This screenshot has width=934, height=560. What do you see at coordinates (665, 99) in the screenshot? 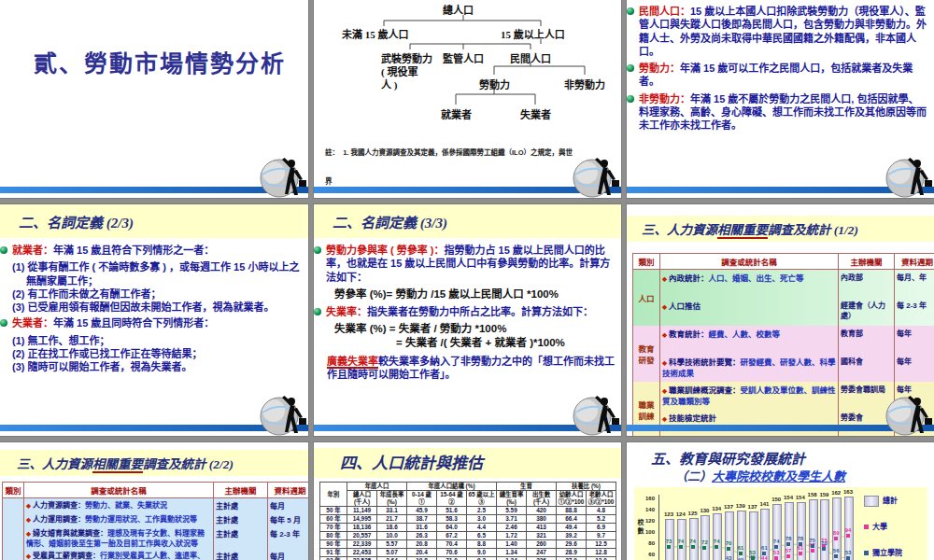
I see `definition-term: 非勞動力：` at bounding box center [665, 99].